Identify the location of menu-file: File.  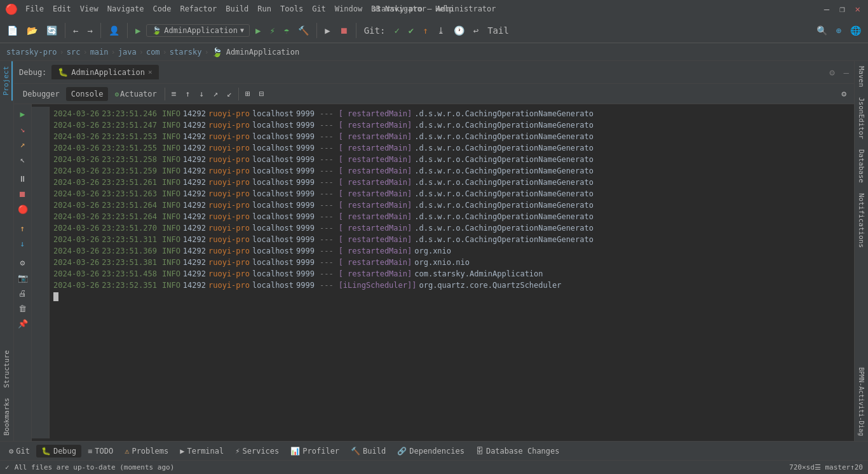
(34, 9).